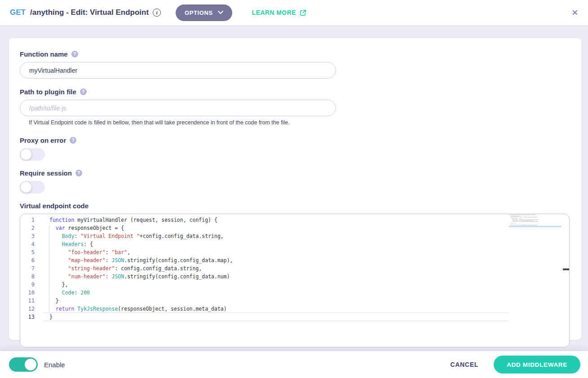 The image size is (588, 378). Describe the element at coordinates (575, 13) in the screenshot. I see `close-icon: ✕` at that location.